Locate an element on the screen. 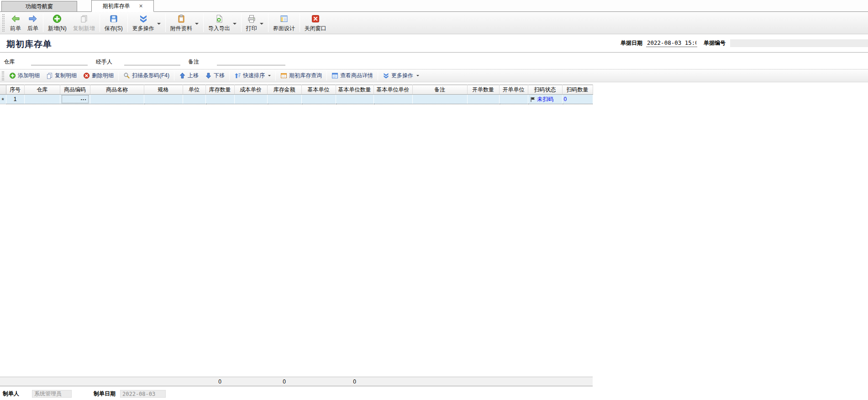 The image size is (868, 400). new-button: 新增(N) is located at coordinates (58, 23).